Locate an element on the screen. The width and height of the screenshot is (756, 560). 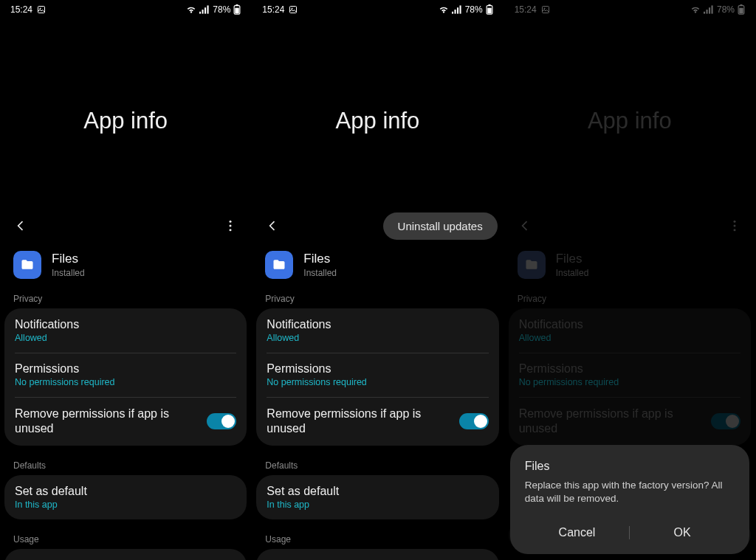
cancel-button: Cancel is located at coordinates (577, 533).